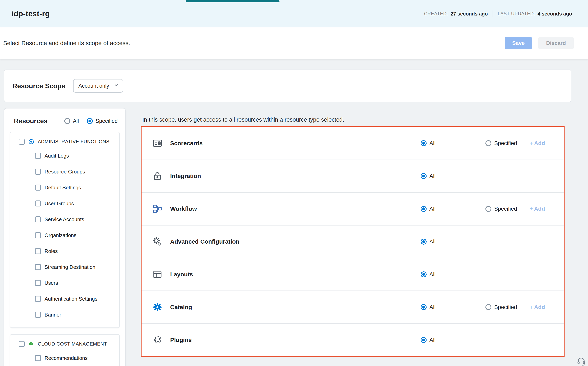 This screenshot has height=366, width=588. Describe the element at coordinates (53, 315) in the screenshot. I see `item-label: Banner` at that location.